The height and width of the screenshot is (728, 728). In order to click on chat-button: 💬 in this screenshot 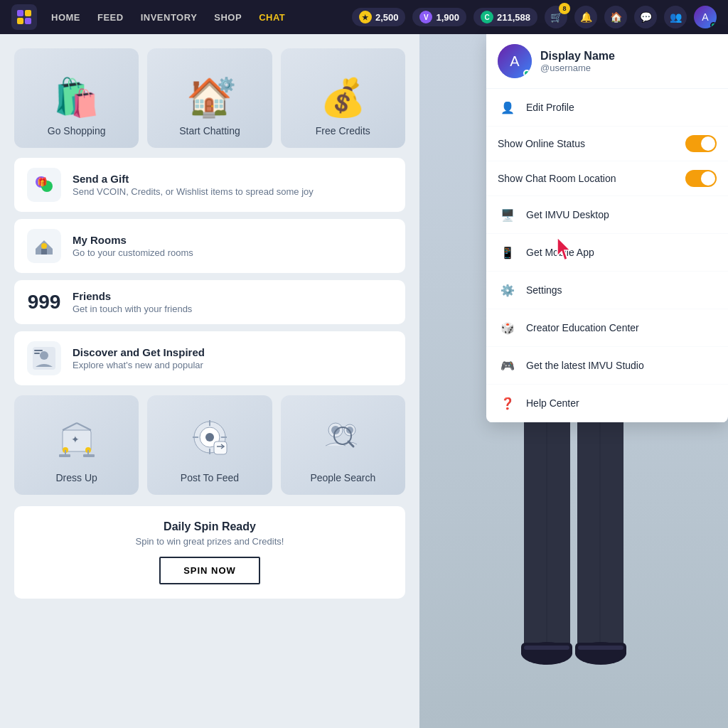, I will do `click(646, 17)`.